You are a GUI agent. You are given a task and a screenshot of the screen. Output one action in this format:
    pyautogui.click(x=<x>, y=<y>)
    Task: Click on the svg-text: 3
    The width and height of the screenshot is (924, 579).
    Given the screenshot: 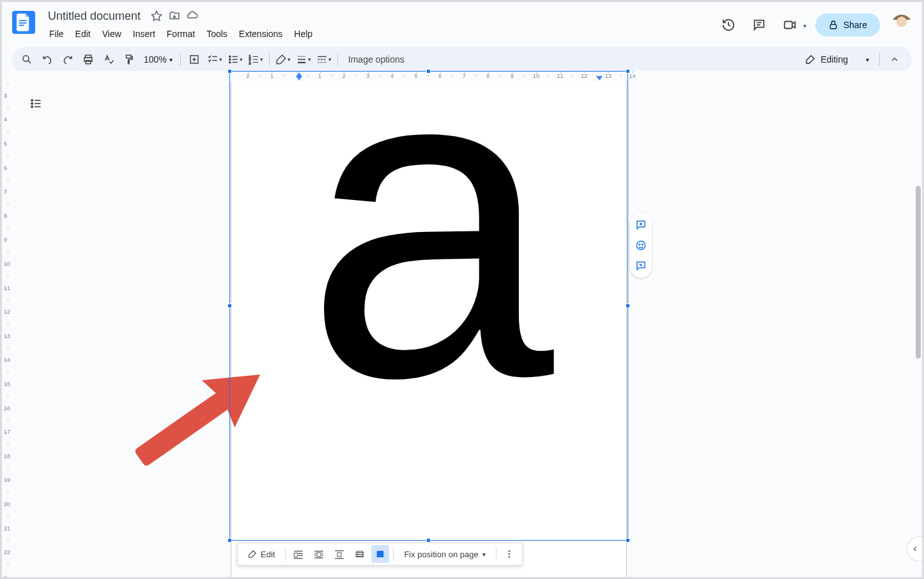 What is the action you would take?
    pyautogui.click(x=249, y=63)
    